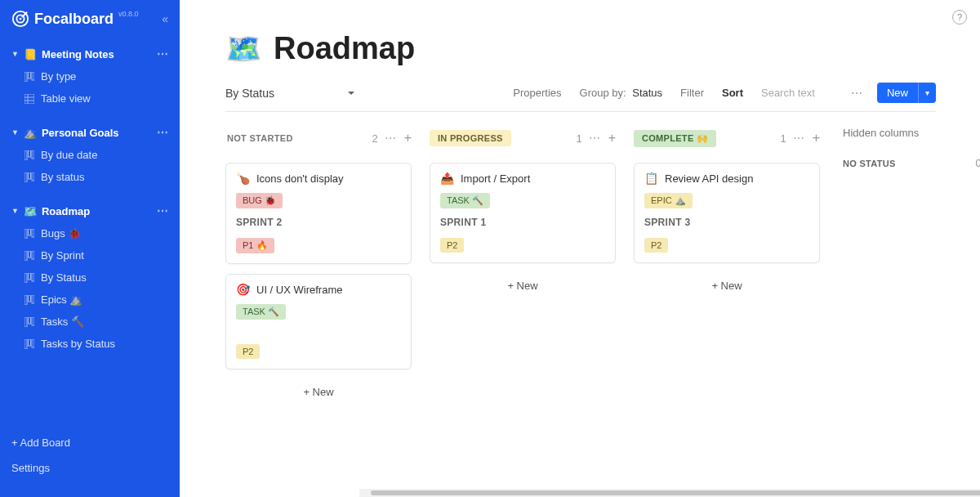 This screenshot has height=497, width=980. I want to click on page-title: 🗺️ Roadmap, so click(580, 38).